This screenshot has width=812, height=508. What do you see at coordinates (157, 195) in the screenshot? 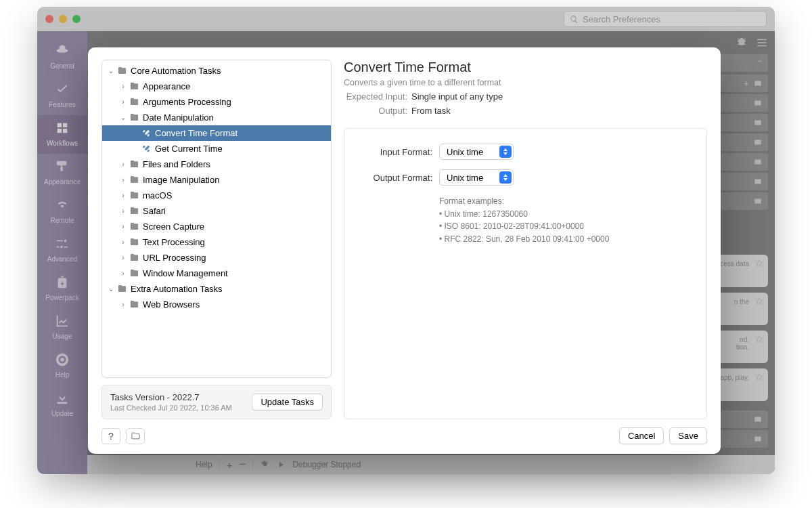
I see `tree-label: macOS` at bounding box center [157, 195].